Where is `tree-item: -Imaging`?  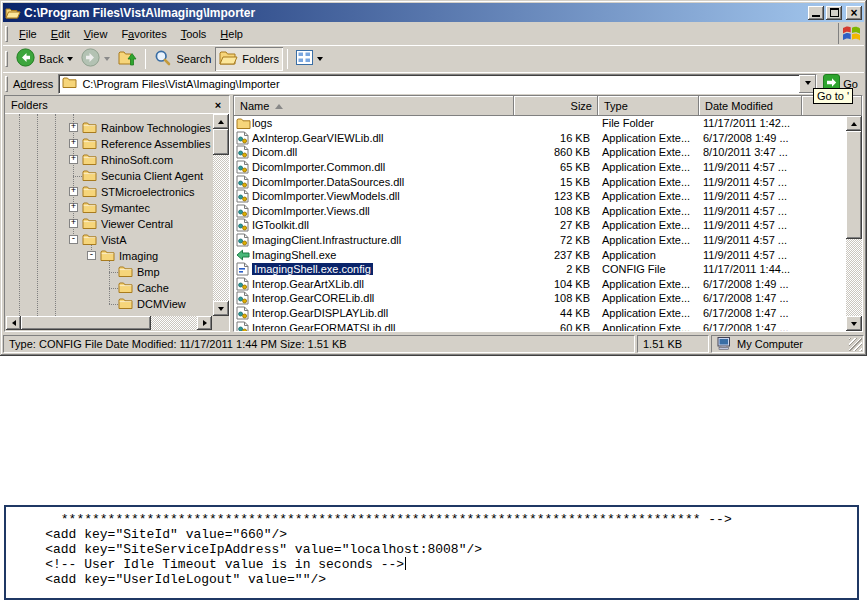
tree-item: -Imaging is located at coordinates (109, 256).